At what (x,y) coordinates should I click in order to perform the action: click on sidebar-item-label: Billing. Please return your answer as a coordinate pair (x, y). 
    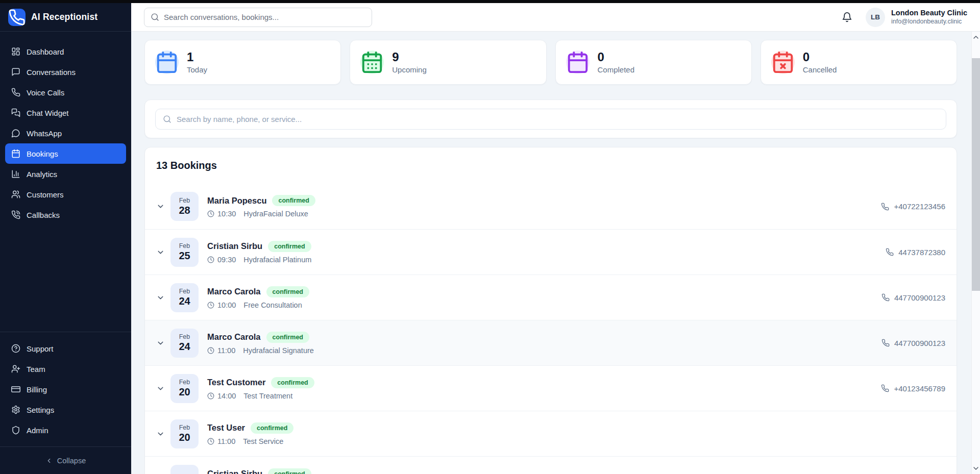
    Looking at the image, I should click on (37, 390).